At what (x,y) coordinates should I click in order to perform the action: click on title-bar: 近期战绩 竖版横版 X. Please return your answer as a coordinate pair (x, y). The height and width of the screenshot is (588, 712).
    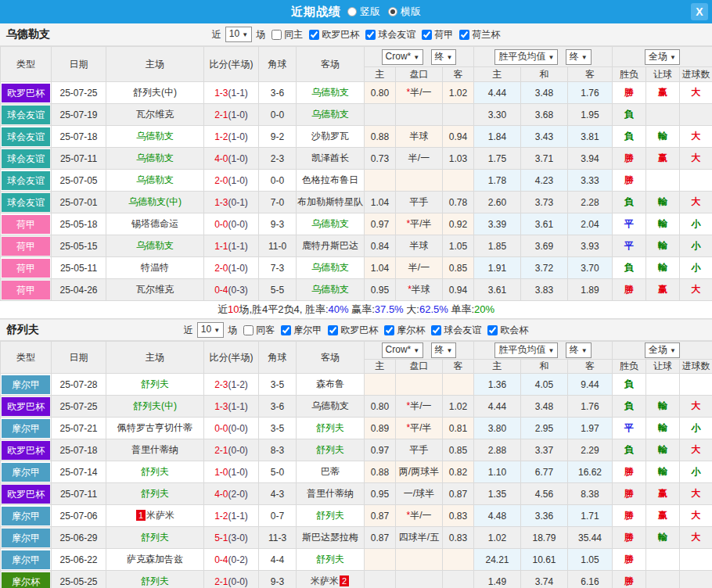
    Looking at the image, I should click on (356, 12).